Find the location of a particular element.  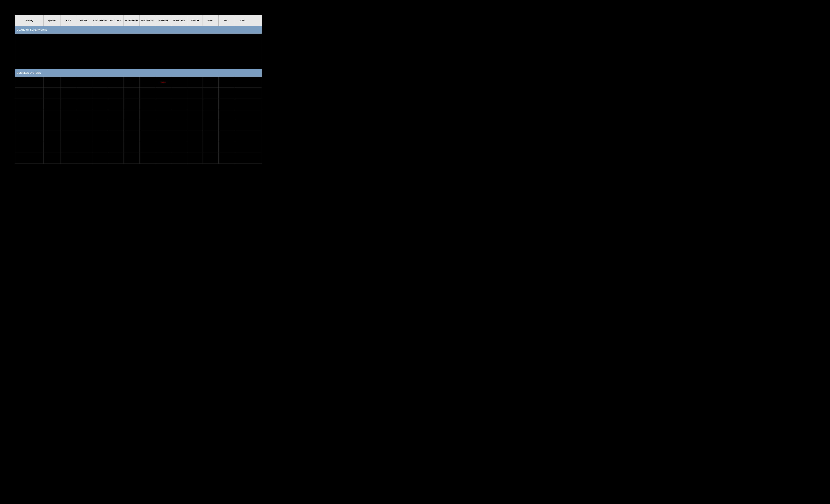

bs-row4-july is located at coordinates (68, 115).